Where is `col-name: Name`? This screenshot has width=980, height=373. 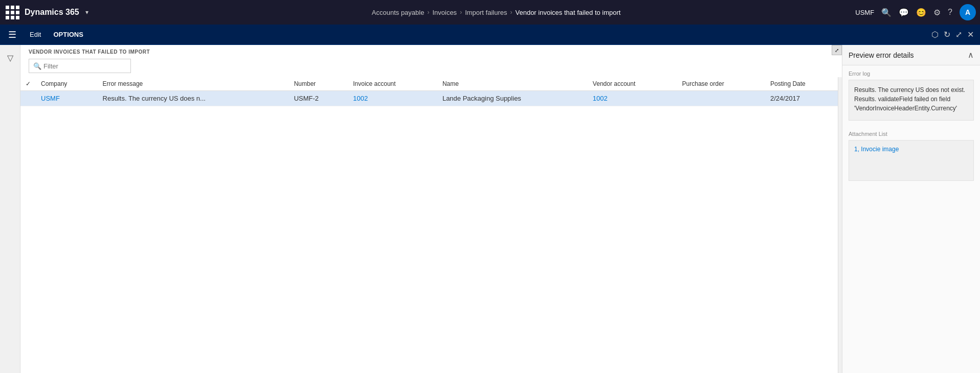 col-name: Name is located at coordinates (513, 84).